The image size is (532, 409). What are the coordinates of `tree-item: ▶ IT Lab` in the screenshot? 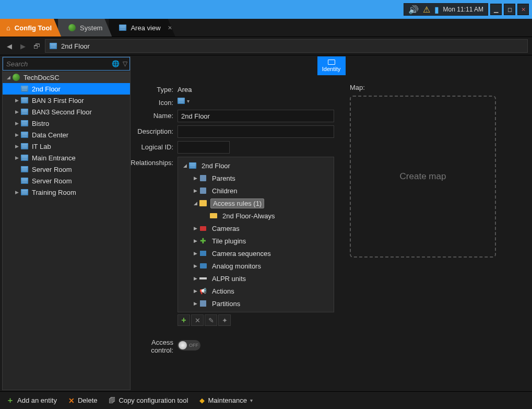 It's located at (66, 146).